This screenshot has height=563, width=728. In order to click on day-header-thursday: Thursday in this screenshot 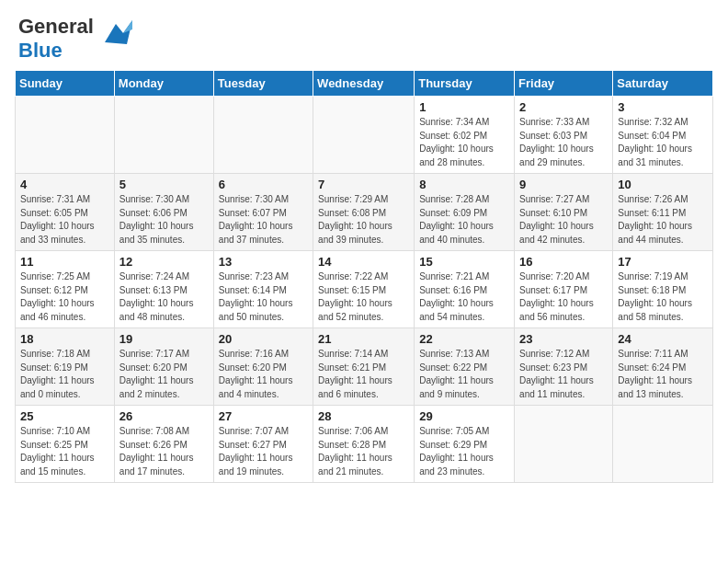, I will do `click(465, 84)`.